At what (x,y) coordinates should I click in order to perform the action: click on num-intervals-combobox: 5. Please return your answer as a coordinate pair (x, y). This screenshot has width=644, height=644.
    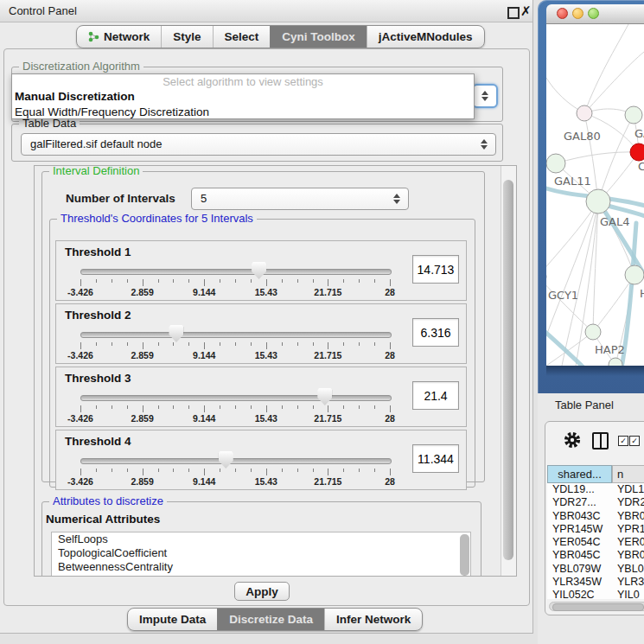
    Looking at the image, I should click on (300, 199).